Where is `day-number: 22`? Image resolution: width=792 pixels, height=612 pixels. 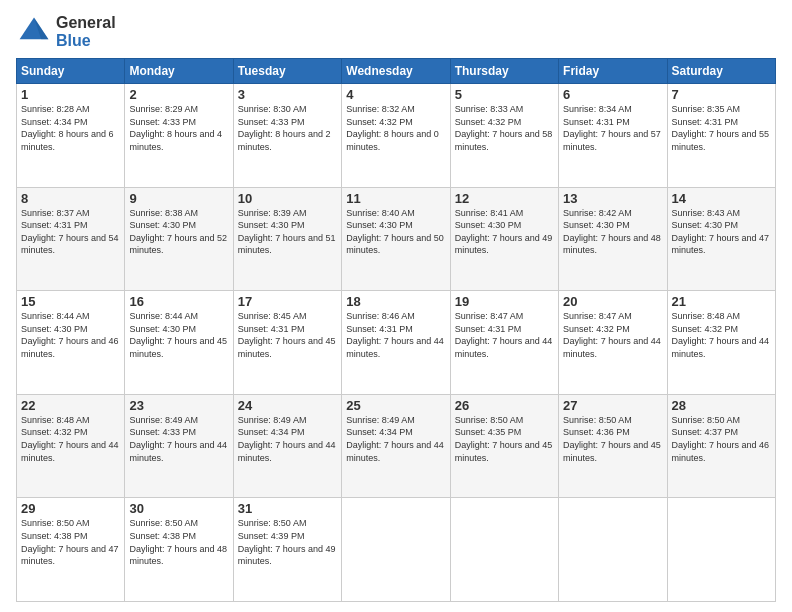 day-number: 22 is located at coordinates (70, 406).